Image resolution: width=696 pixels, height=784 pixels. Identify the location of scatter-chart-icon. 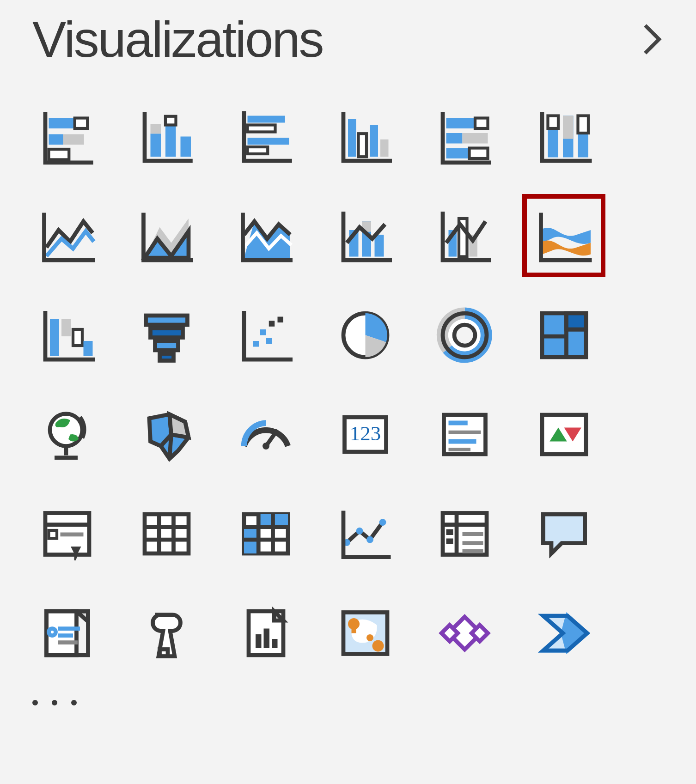
(266, 335).